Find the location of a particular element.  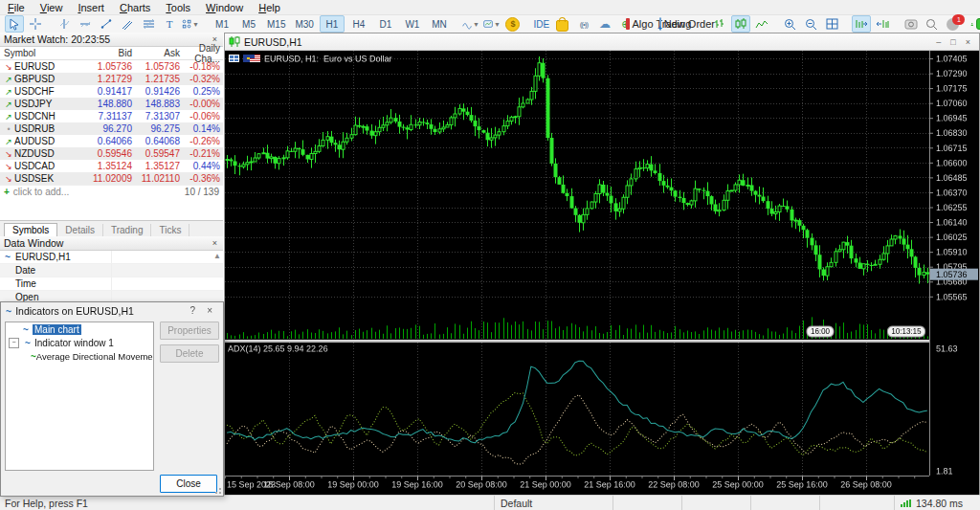

symbol-row-usdchf: ↗USDCHF 0.91417 0.91426 0.25% is located at coordinates (111, 92).